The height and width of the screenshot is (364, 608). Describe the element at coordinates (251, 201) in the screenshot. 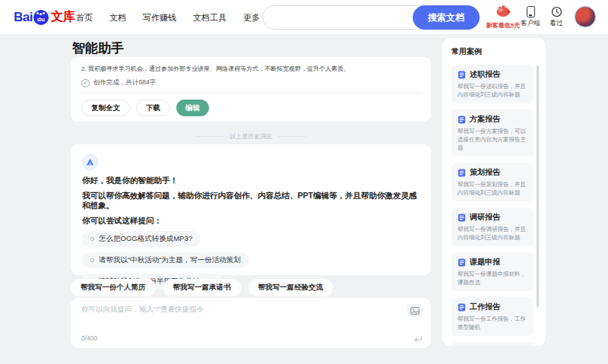

I see `assistant-intro: 我可以帮你高效解答问题，辅助你进行内容创作、内容总结、PPT编辑等，并且帮助你激…` at that location.